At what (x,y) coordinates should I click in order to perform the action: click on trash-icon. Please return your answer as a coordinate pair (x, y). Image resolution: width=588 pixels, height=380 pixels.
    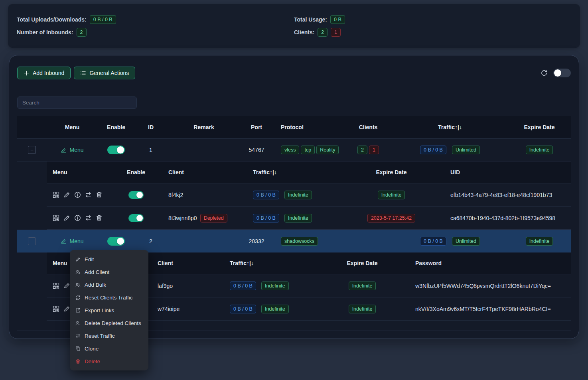
    Looking at the image, I should click on (78, 361).